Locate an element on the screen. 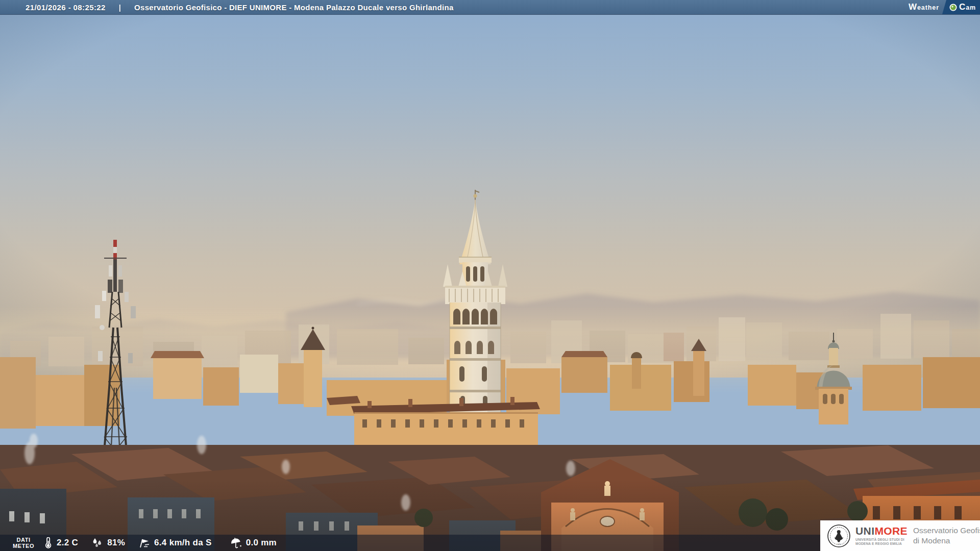 Image resolution: width=980 pixels, height=551 pixels. weathercam-cam-text: Cam is located at coordinates (968, 7).